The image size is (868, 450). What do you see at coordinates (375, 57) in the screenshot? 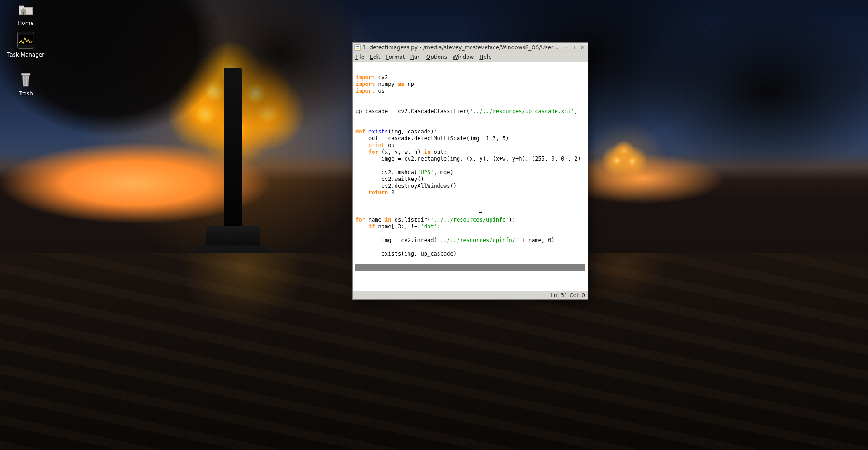
I see `menu-edit: Edit` at bounding box center [375, 57].